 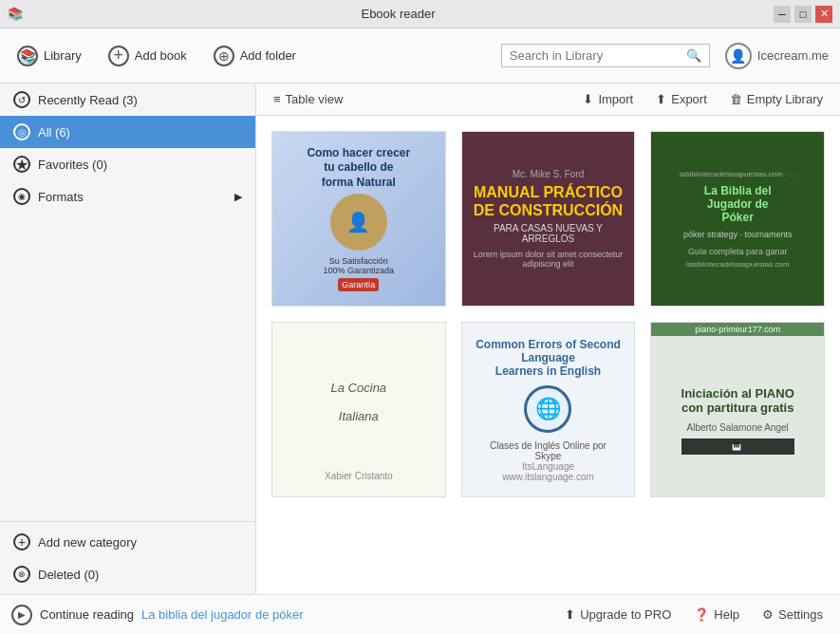 I want to click on title-bar: 📚 Ebook reader ─ □ ✕, so click(x=420, y=14).